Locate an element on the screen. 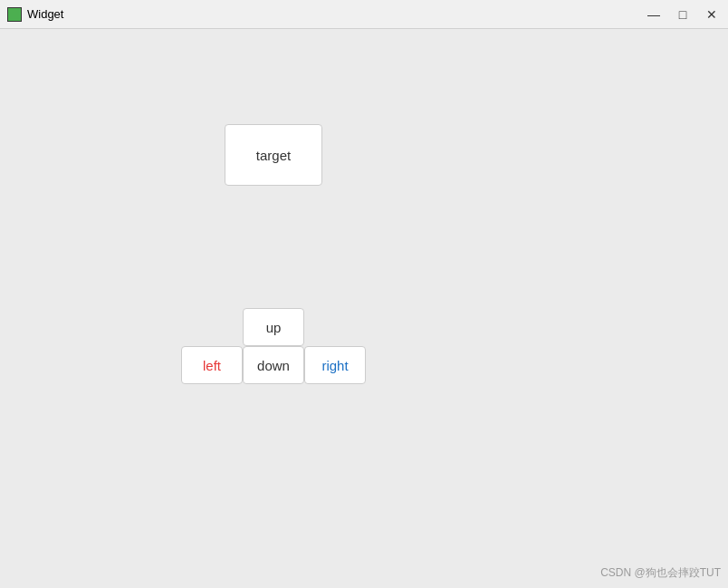 The width and height of the screenshot is (728, 588). direction-container: up left down right is located at coordinates (273, 346).